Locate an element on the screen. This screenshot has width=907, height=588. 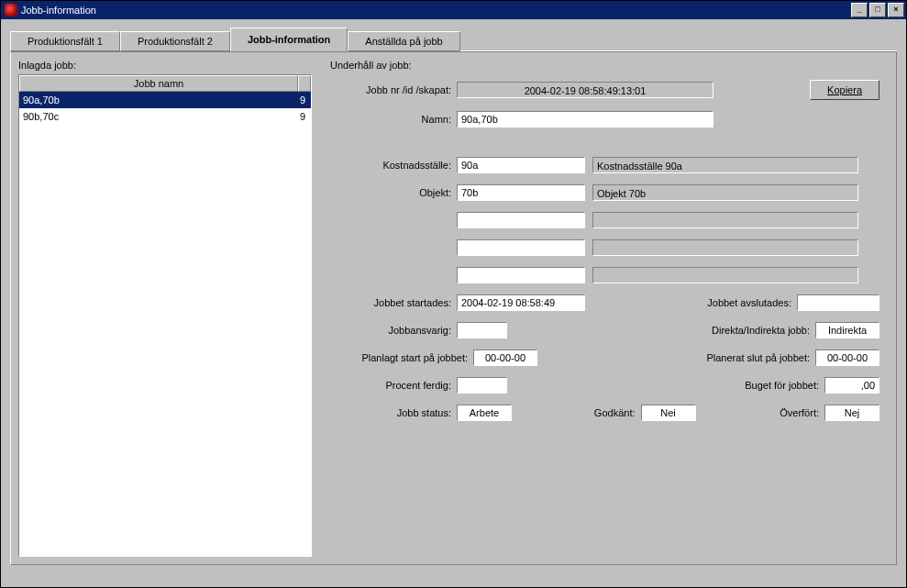
tab-produktionsfalt-2: Produktionsfält 2 is located at coordinates (175, 41).